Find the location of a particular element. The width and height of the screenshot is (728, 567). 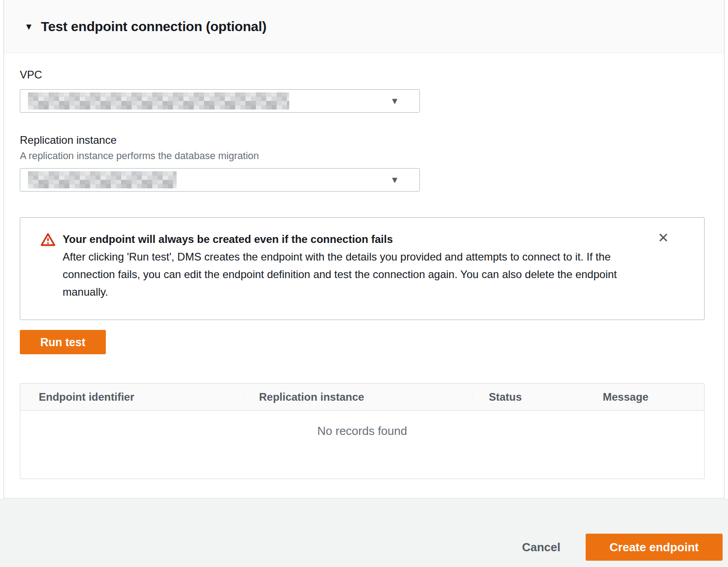

run-test-button: Run test is located at coordinates (63, 342).